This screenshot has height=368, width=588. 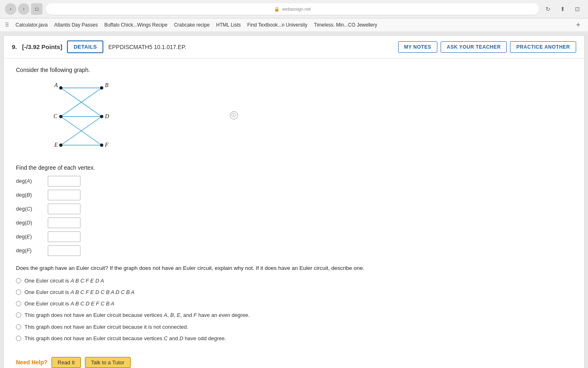 I want to click on bookmarks-bar: ⠿ Calculator.java Atlantis Day Passes Bu…, so click(x=294, y=25).